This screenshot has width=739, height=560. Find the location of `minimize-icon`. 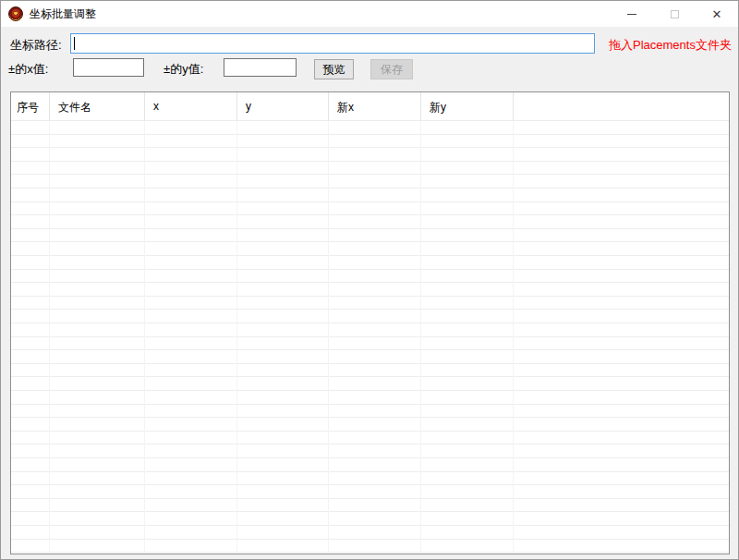

minimize-icon is located at coordinates (632, 15).